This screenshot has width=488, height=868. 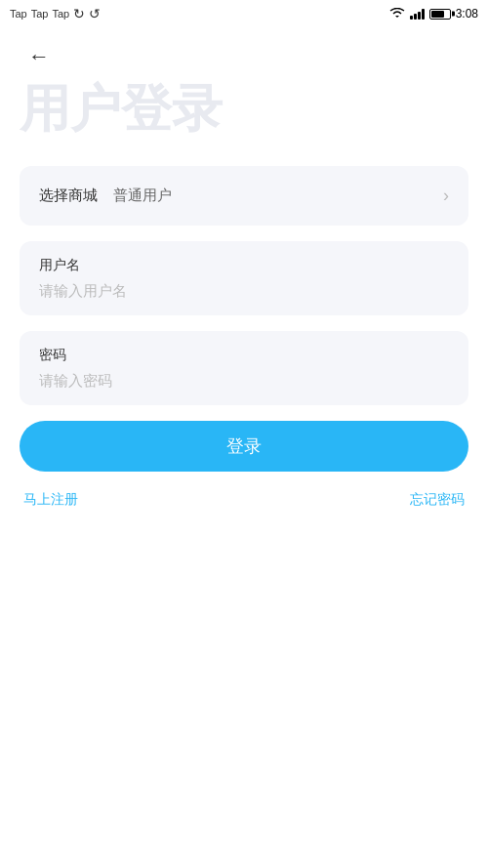 I want to click on select-mall-left: 选择商城 普通用户, so click(x=105, y=195).